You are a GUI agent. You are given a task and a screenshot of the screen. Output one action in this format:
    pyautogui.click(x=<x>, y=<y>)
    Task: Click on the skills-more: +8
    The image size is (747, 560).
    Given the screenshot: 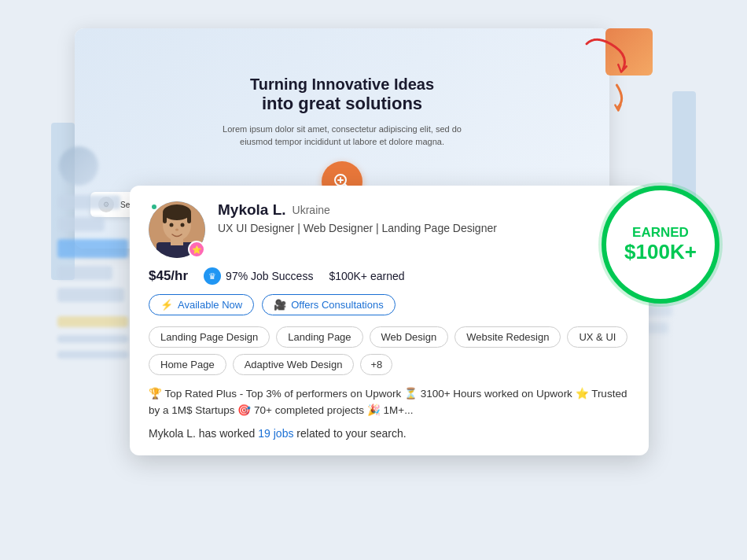 What is the action you would take?
    pyautogui.click(x=376, y=365)
    